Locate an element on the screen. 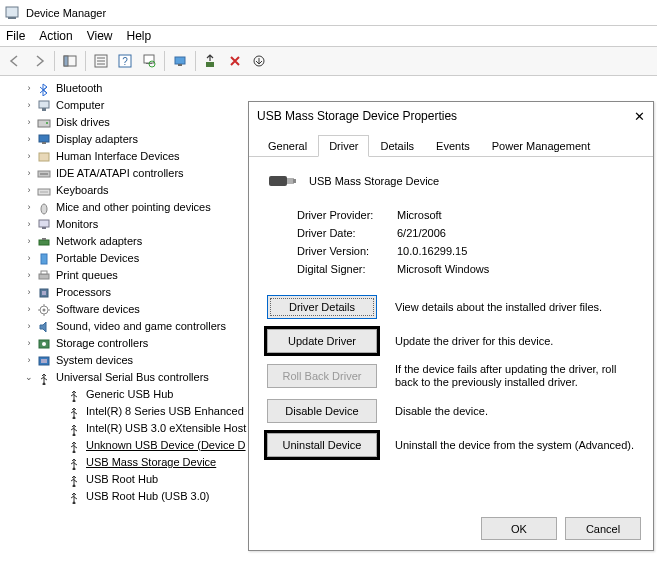 This screenshot has width=657, height=565. tree-item-label: Computer is located at coordinates (80, 106).